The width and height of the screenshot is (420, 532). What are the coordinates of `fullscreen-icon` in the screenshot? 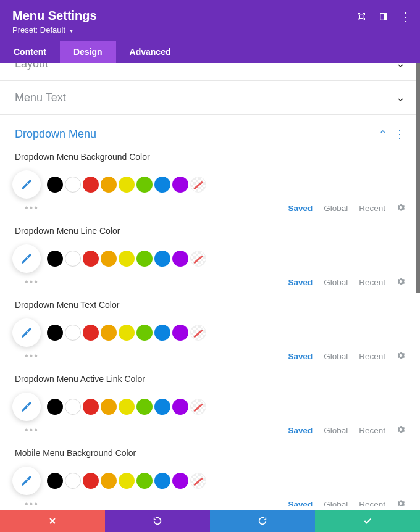 It's located at (361, 17).